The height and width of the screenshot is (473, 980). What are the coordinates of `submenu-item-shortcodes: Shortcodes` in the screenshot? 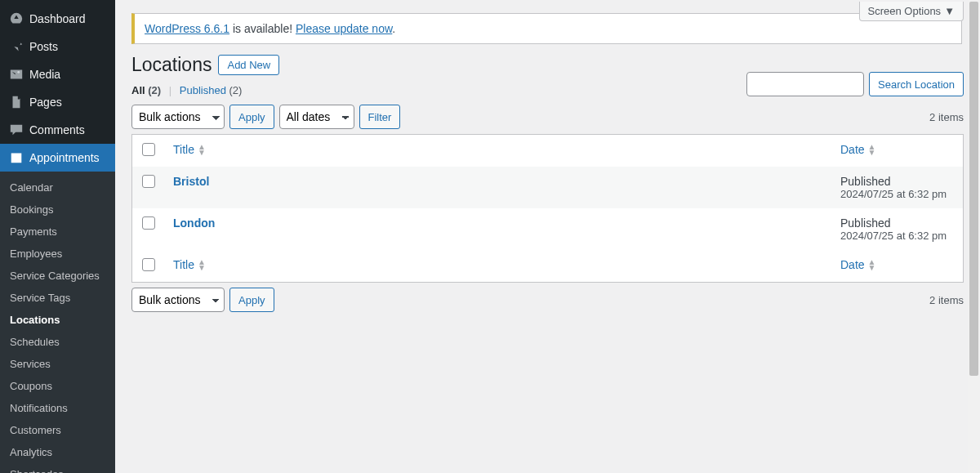 It's located at (57, 468).